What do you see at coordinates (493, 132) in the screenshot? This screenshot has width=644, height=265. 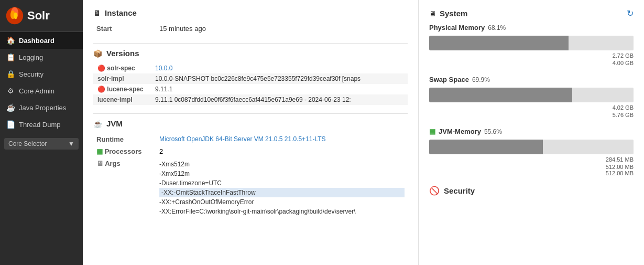 I see `jvm-memory-pct: 55.6%` at bounding box center [493, 132].